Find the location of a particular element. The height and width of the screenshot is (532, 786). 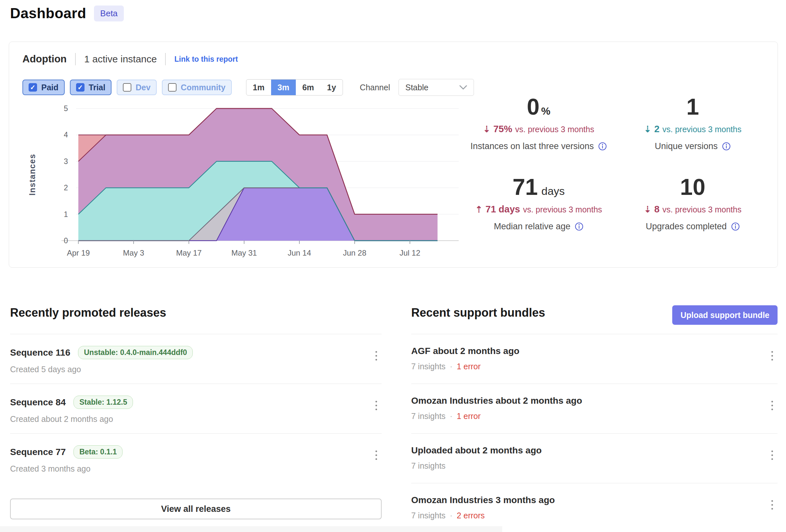

page-header: Dashboard Beta is located at coordinates (67, 13).